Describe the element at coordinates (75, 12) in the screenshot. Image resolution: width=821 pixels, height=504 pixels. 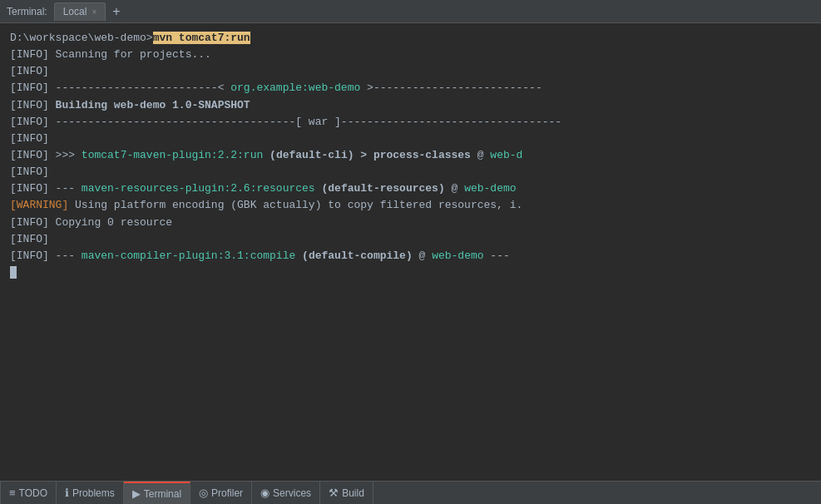
I see `local-tab-label: Local` at that location.